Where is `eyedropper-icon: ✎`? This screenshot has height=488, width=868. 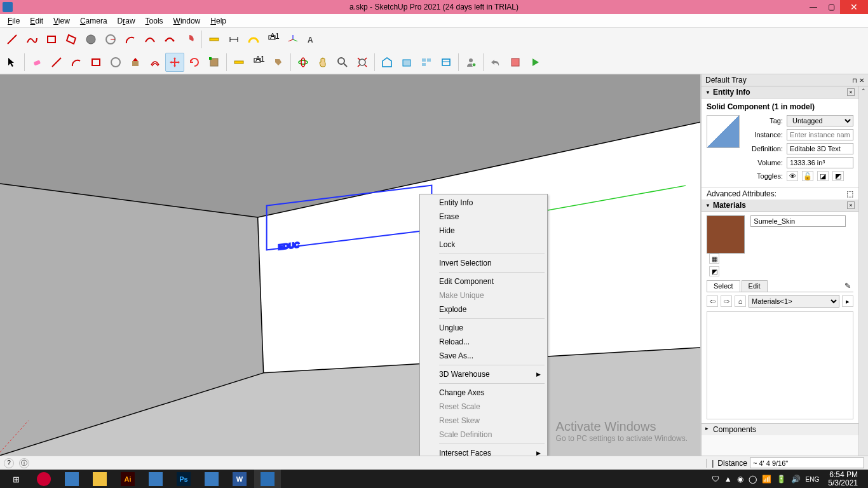 eyedropper-icon: ✎ is located at coordinates (848, 286).